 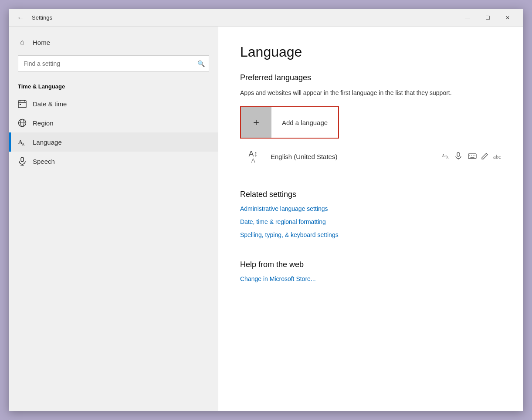 I want to click on back-button: ←, so click(x=20, y=18).